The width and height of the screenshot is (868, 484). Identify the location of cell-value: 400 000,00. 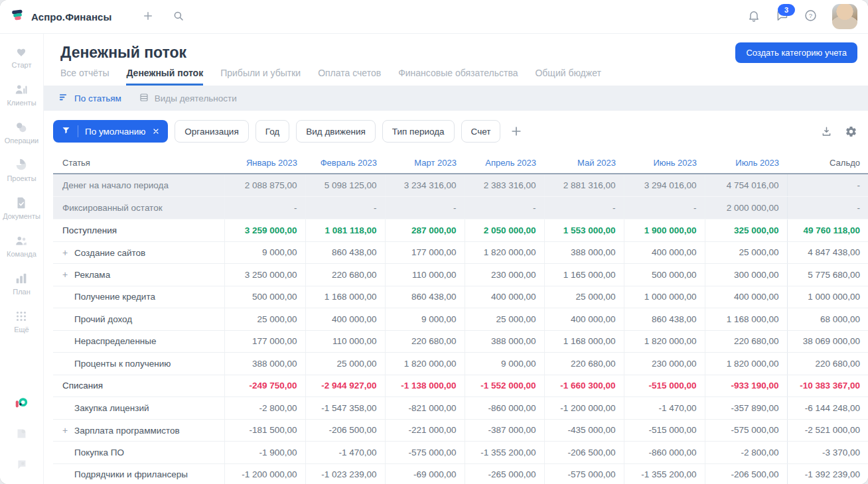
(504, 297).